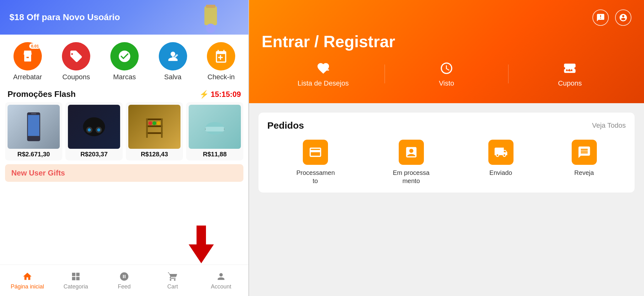  Describe the element at coordinates (315, 162) in the screenshot. I see `order-processamento: Processamen to` at that location.